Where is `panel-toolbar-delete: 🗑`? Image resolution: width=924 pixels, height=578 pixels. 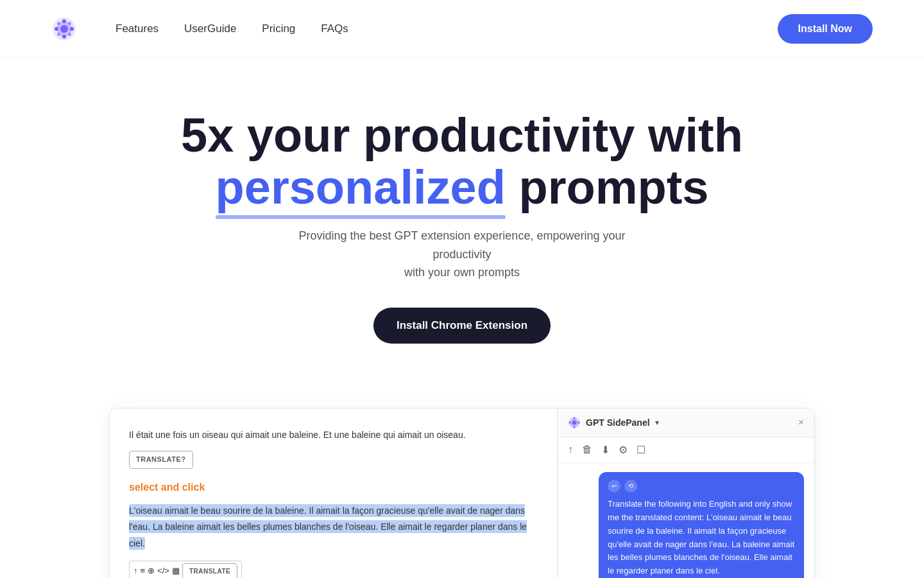 panel-toolbar-delete: 🗑 is located at coordinates (587, 450).